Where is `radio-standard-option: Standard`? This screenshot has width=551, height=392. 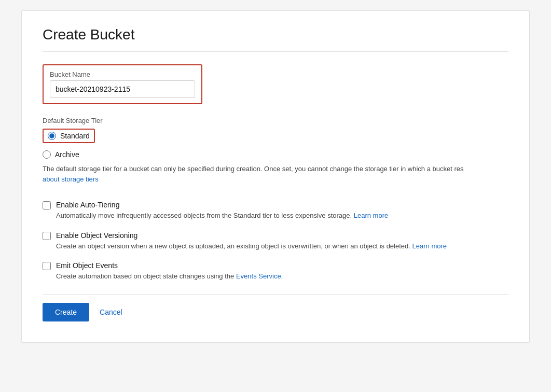
radio-standard-option: Standard is located at coordinates (68, 136).